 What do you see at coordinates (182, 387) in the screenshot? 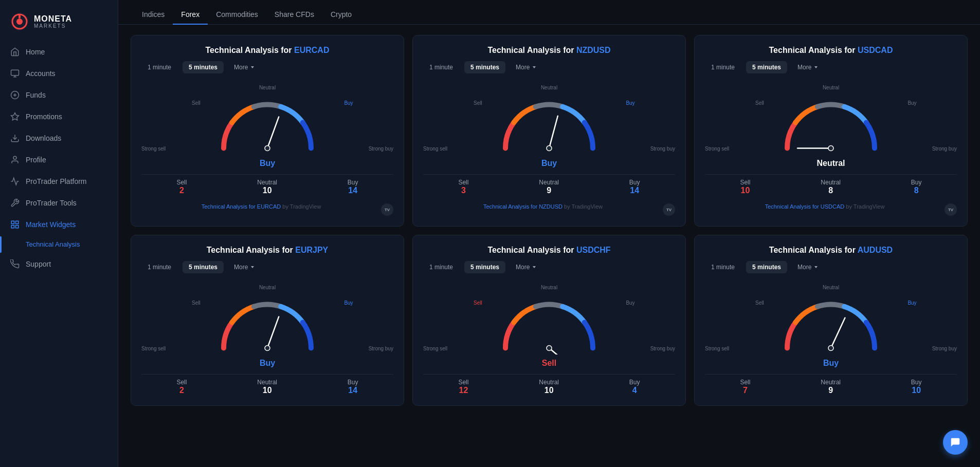
I see `stat-sell-eurjpy: Sell 2` at bounding box center [182, 387].